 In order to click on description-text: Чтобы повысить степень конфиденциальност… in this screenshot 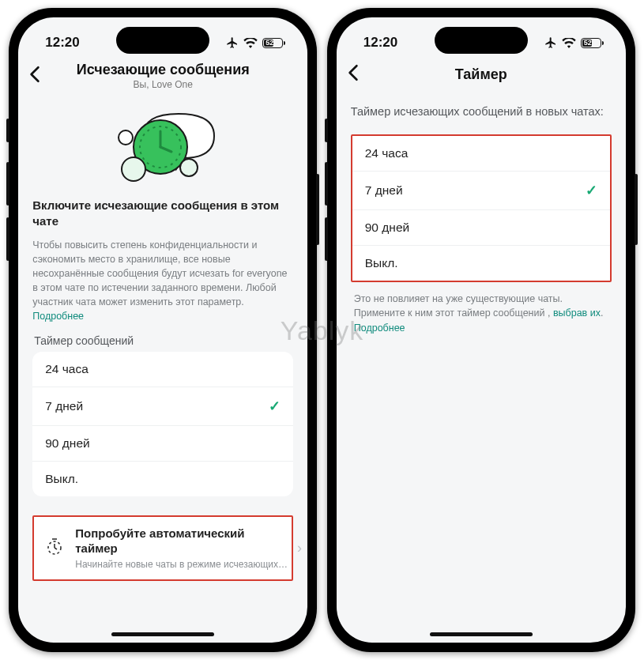, I will do `click(163, 281)`.